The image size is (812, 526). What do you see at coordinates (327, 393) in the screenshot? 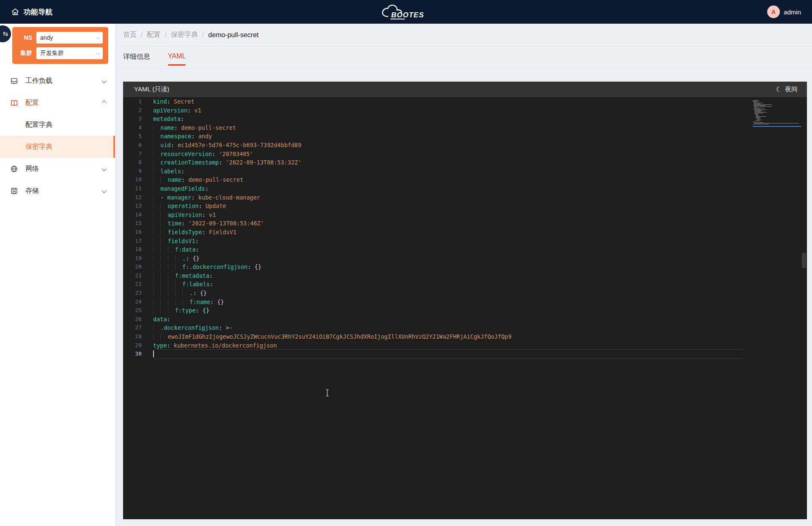
I see `text-cursor-pointer` at bounding box center [327, 393].